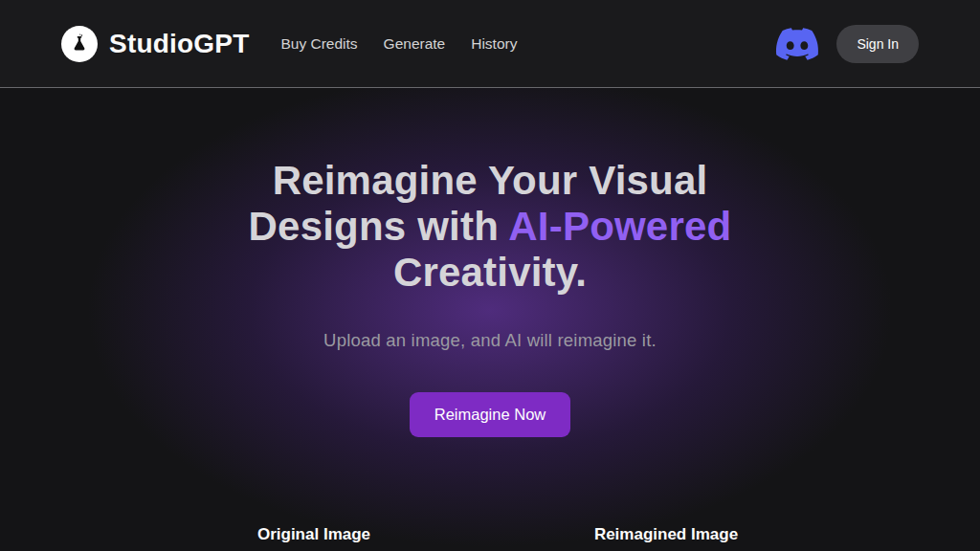 The height and width of the screenshot is (551, 980). What do you see at coordinates (878, 44) in the screenshot?
I see `sign-in-button: Sign In` at bounding box center [878, 44].